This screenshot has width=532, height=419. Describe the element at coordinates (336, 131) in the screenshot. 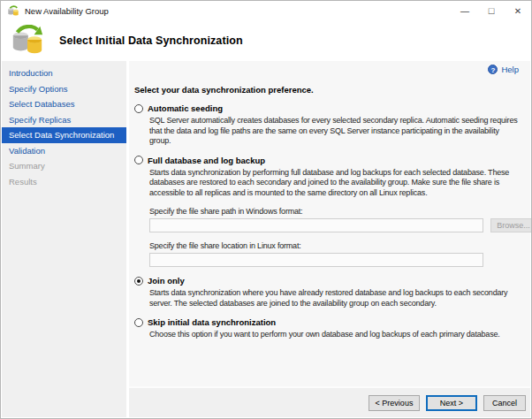

I see `automatic-seeding-description: SQL Server automatically creates databas…` at that location.